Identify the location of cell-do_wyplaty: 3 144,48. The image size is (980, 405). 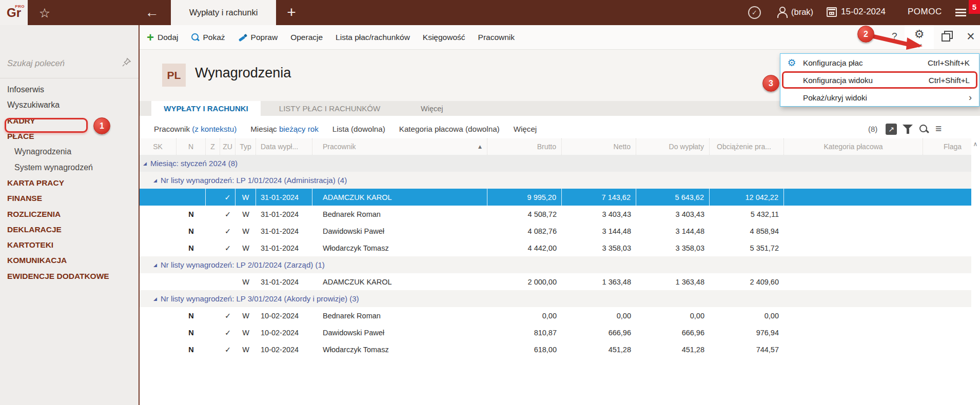
(673, 231).